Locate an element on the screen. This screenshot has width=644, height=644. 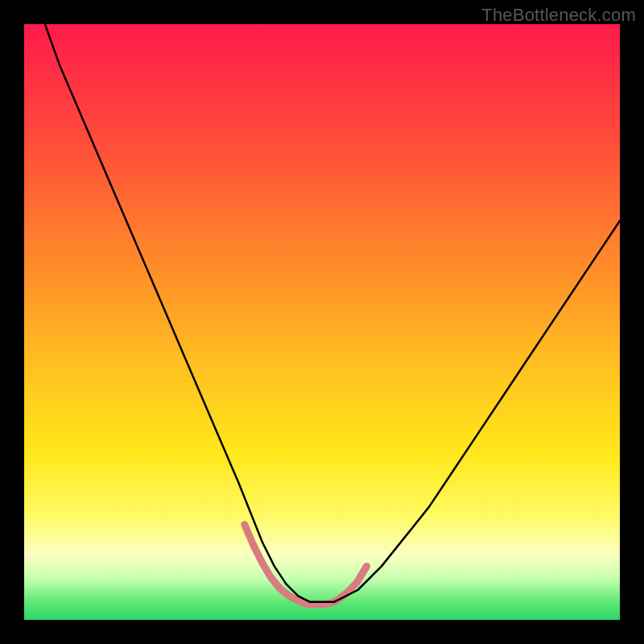
watermark-text: TheBottleneck.com is located at coordinates (559, 15).